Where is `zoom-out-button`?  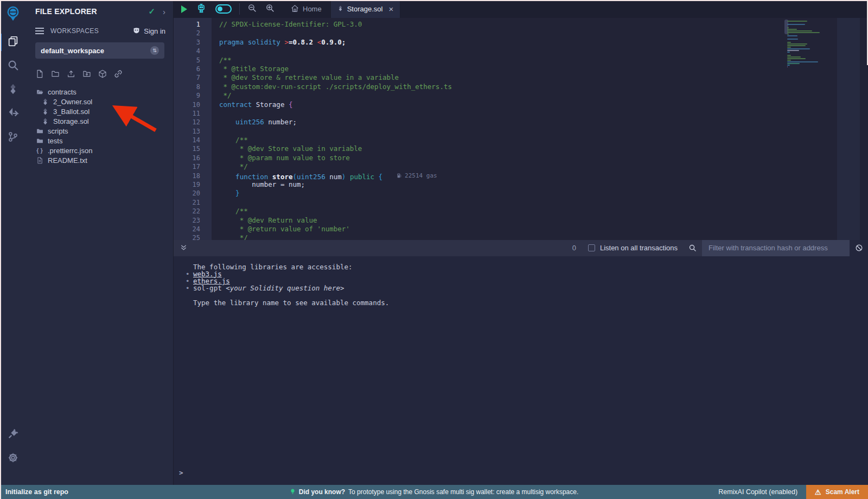 zoom-out-button is located at coordinates (252, 9).